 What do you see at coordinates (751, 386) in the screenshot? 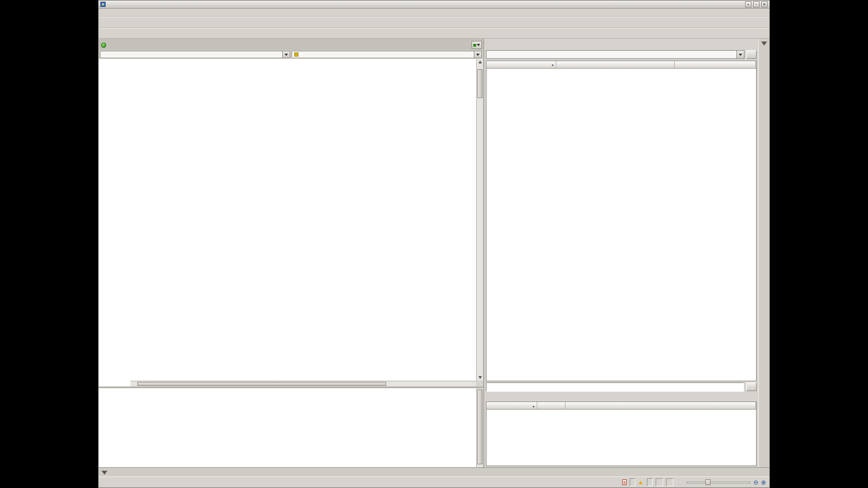
I see `set-button` at bounding box center [751, 386].